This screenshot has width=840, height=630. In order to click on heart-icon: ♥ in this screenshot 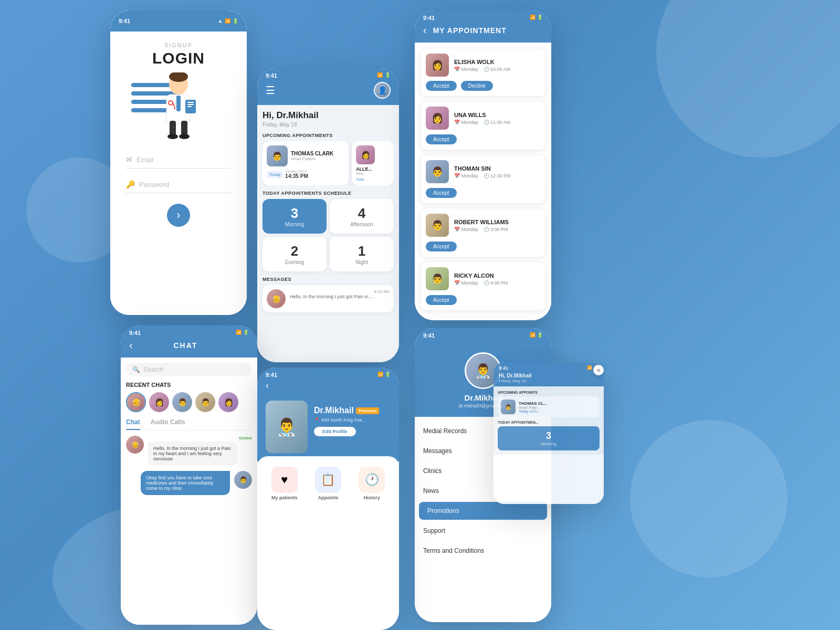, I will do `click(285, 480)`.